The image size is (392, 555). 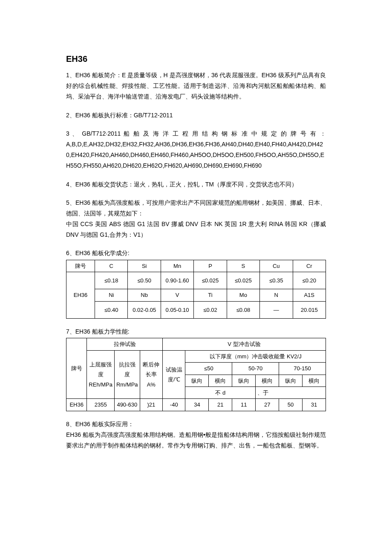 I want to click on mech-cell: )21, so click(x=151, y=405).